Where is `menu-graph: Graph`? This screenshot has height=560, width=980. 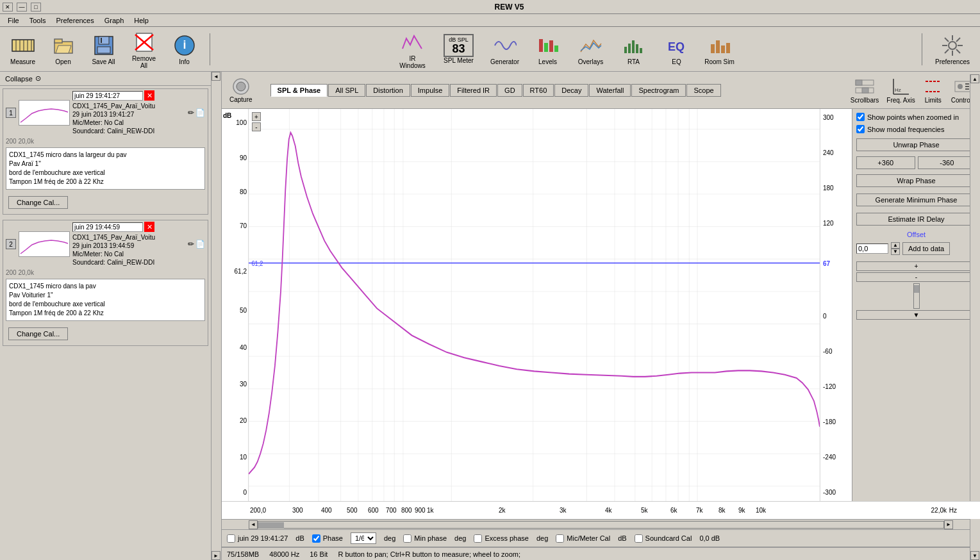
menu-graph: Graph is located at coordinates (114, 21).